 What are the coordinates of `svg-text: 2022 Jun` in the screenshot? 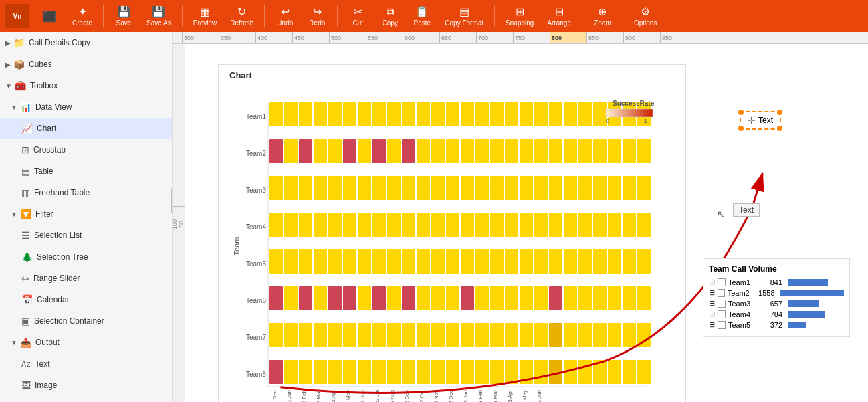 It's located at (362, 396).